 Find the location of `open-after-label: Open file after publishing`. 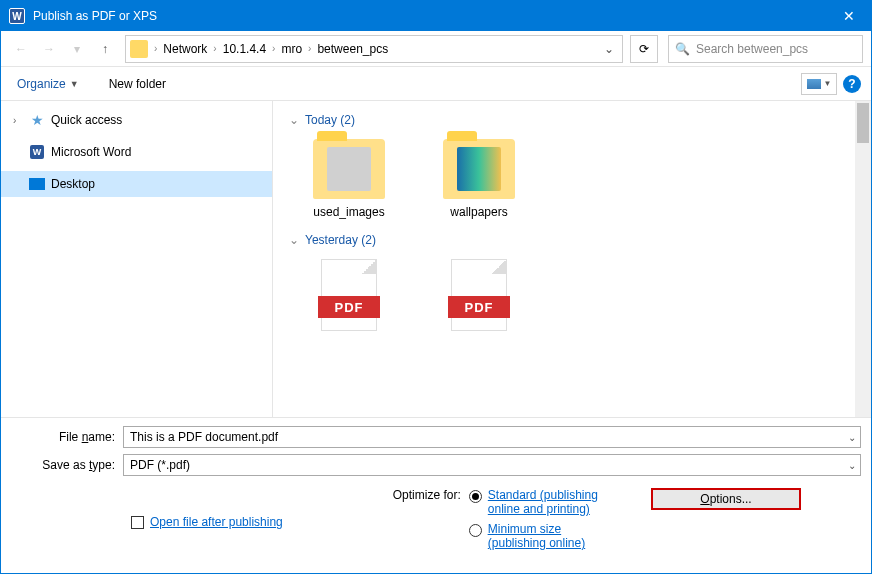

open-after-label: Open file after publishing is located at coordinates (216, 522).